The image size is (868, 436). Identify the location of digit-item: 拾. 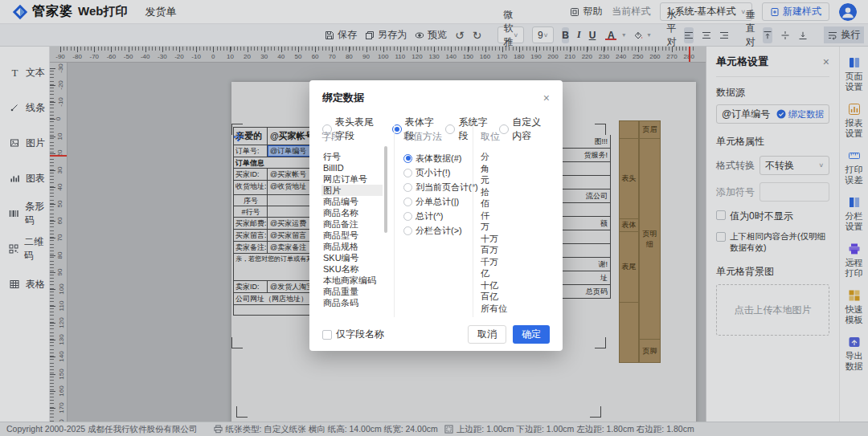
(522, 193).